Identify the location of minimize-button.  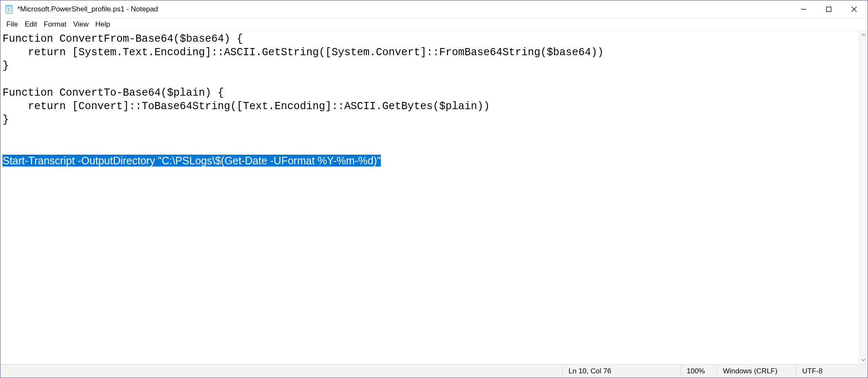
(803, 9).